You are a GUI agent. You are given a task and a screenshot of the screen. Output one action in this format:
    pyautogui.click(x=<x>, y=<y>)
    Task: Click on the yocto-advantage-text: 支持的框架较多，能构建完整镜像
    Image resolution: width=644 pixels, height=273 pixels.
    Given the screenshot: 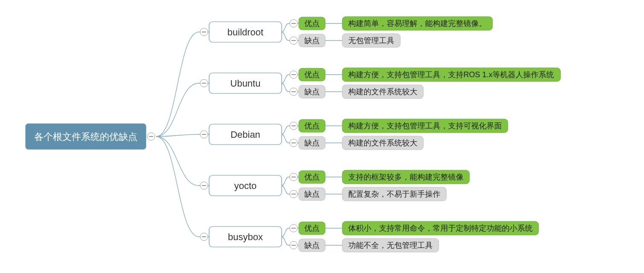 What is the action you would take?
    pyautogui.click(x=406, y=177)
    